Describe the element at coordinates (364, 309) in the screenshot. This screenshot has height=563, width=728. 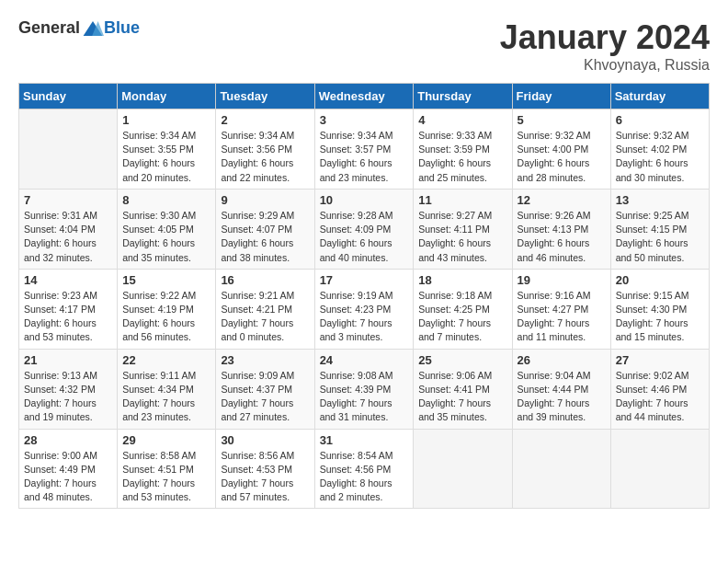
I see `calendar-week-row: 14Sunrise: 9:23 AMSunset: 4:17 PMDayligh…` at that location.